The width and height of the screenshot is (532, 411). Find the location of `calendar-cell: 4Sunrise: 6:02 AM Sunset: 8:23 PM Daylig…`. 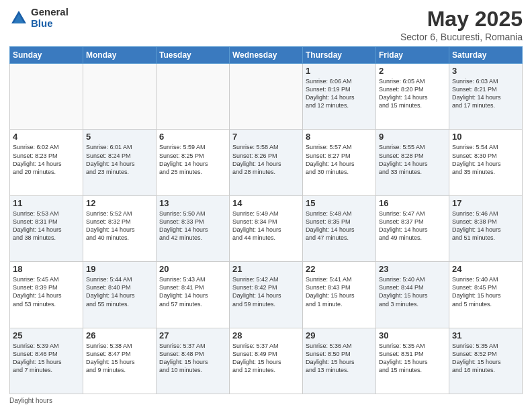

calendar-cell: 4Sunrise: 6:02 AM Sunset: 8:23 PM Daylig… is located at coordinates (47, 163).